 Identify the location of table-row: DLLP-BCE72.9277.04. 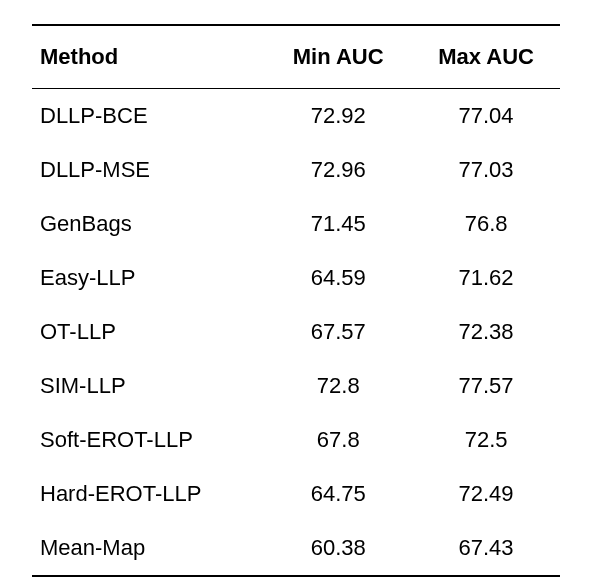
(296, 116).